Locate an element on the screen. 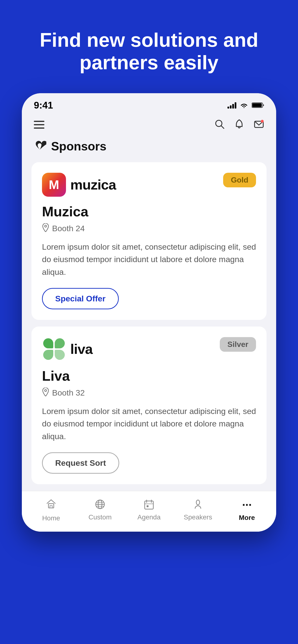 This screenshot has width=298, height=644. muzica-booth: Booth 24 is located at coordinates (68, 228).